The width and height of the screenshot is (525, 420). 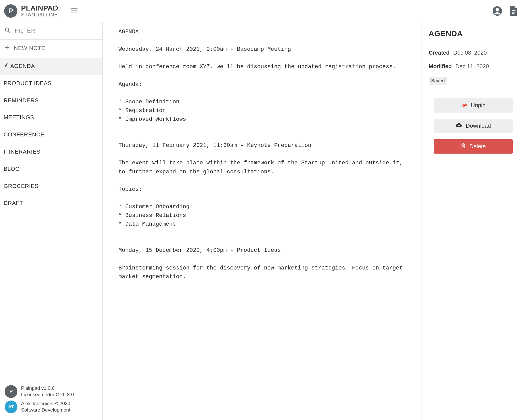 What do you see at coordinates (13, 203) in the screenshot?
I see `note-item-label: DRAFT` at bounding box center [13, 203].